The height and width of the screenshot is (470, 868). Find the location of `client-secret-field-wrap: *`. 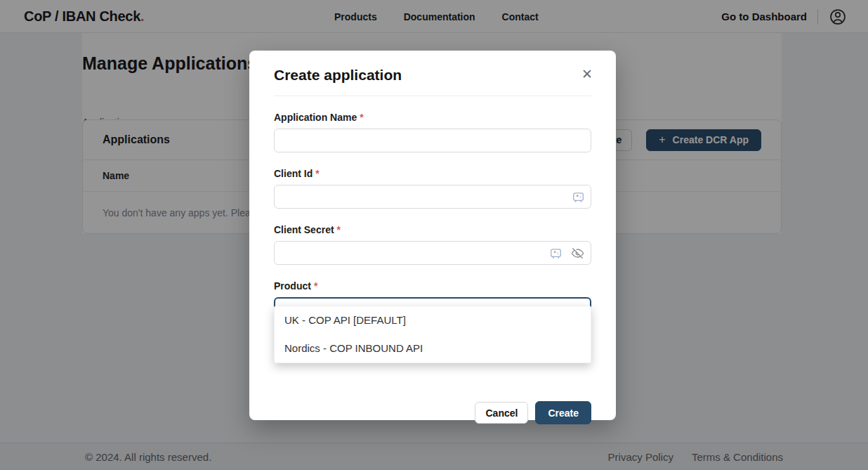

client-secret-field-wrap: * is located at coordinates (433, 253).